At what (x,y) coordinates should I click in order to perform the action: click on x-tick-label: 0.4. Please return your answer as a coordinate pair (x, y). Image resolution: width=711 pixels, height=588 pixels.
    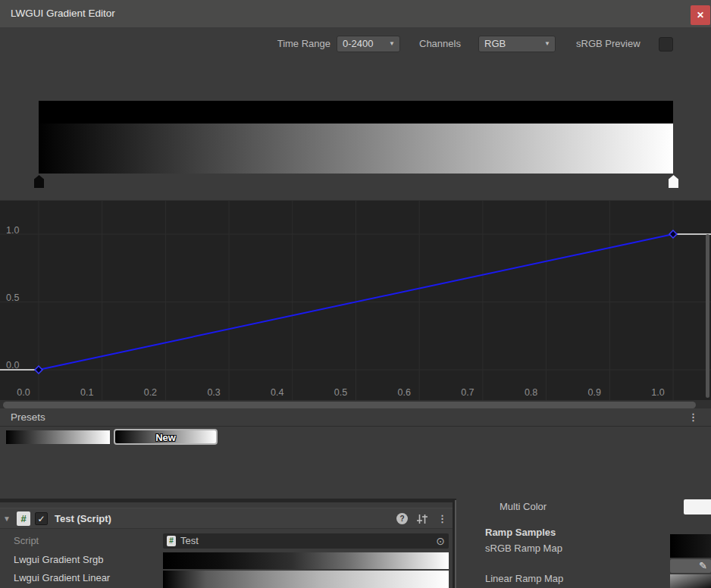
    Looking at the image, I should click on (277, 393).